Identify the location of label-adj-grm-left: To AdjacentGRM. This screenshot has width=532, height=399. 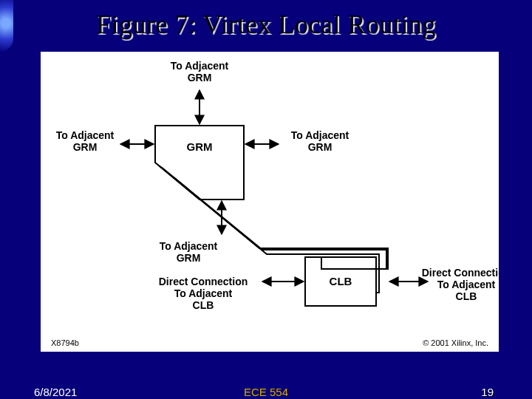
(86, 141).